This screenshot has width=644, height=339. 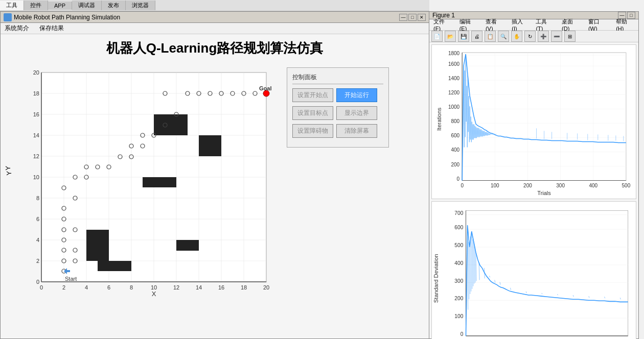 I want to click on toolbar-rotate: ↻, so click(x=530, y=36).